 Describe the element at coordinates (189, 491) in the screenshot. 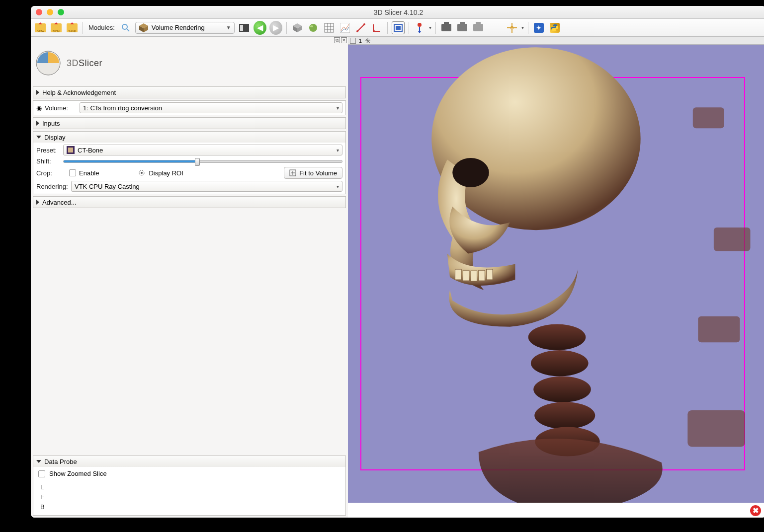

I see `data-probe-body: Show Zoomed Slice L F B` at that location.